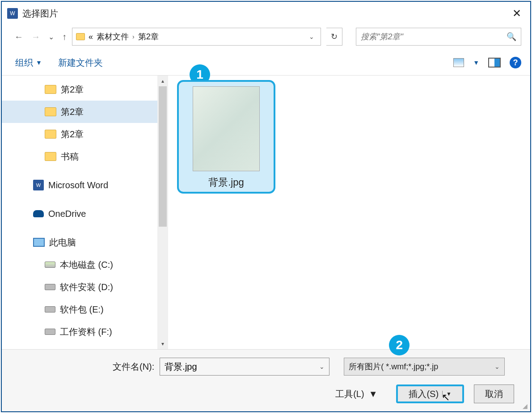 Image resolution: width=532 pixels, height=414 pixels. What do you see at coordinates (85, 214) in the screenshot?
I see `tree-item: OneDrive` at bounding box center [85, 214].